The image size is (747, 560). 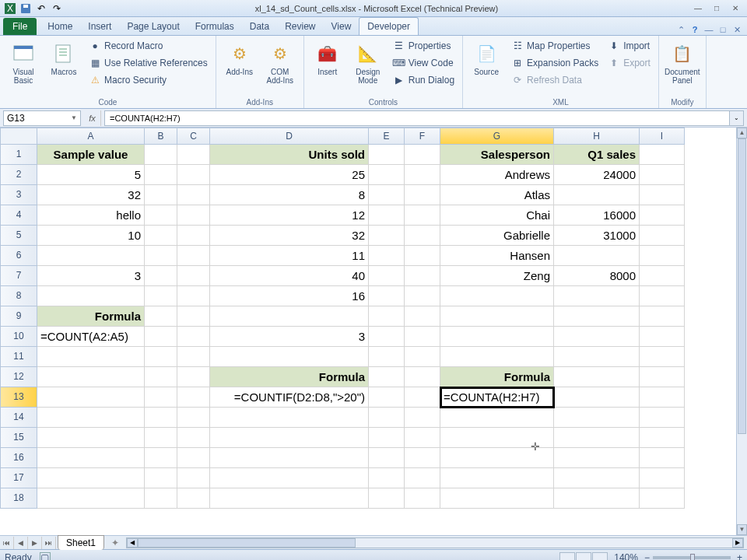 I want to click on tab-prev-icon: ◀, so click(x=21, y=543).